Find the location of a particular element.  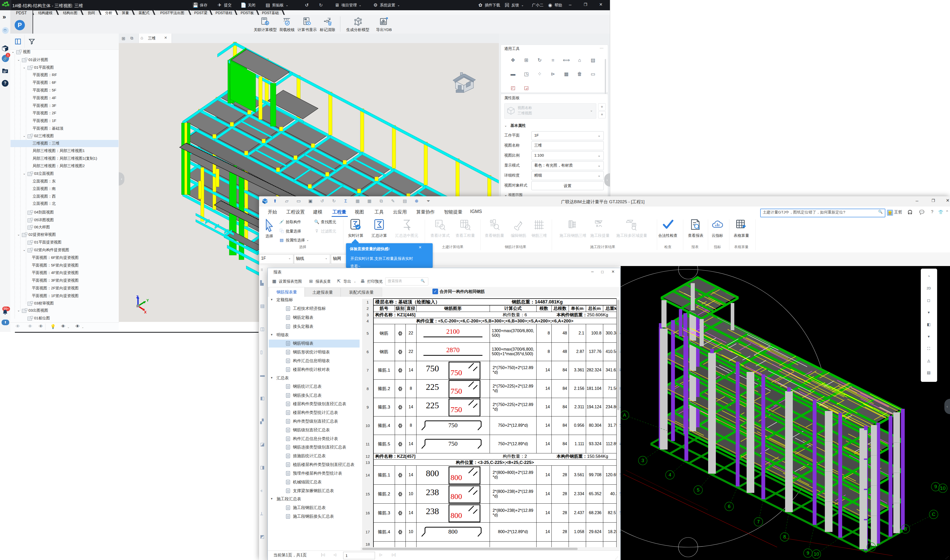

svg-text: 8 is located at coordinates (785, 537).